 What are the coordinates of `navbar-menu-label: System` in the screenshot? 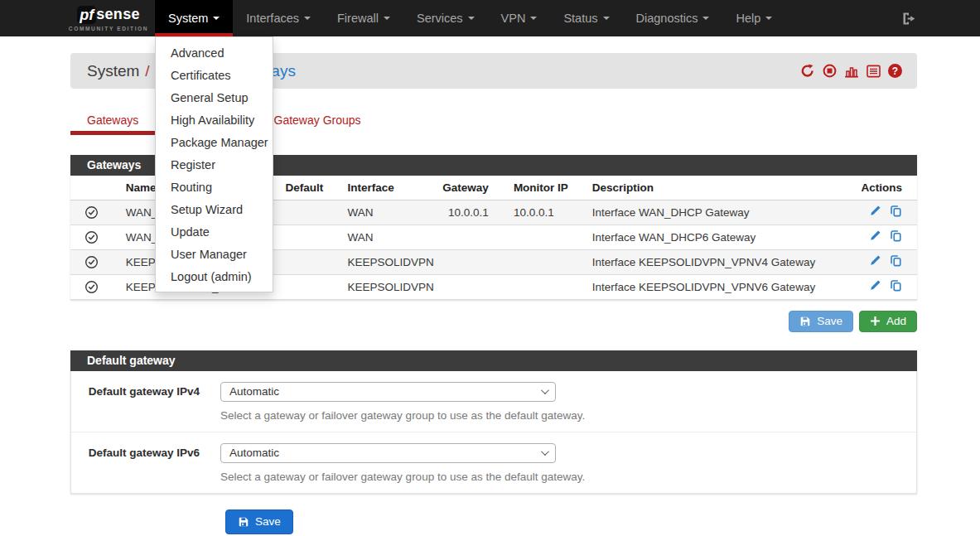 It's located at (188, 18).